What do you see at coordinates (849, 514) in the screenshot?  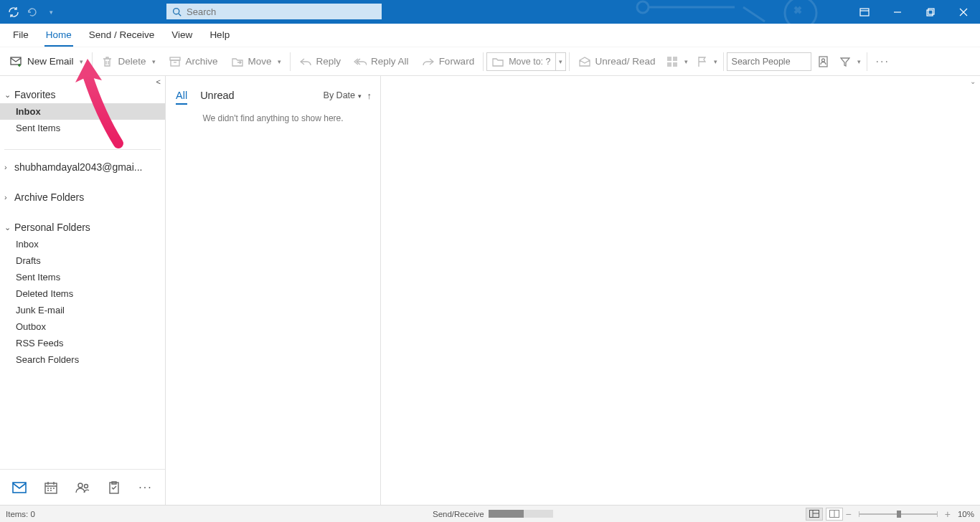 I see `zoom-out-button: −` at bounding box center [849, 514].